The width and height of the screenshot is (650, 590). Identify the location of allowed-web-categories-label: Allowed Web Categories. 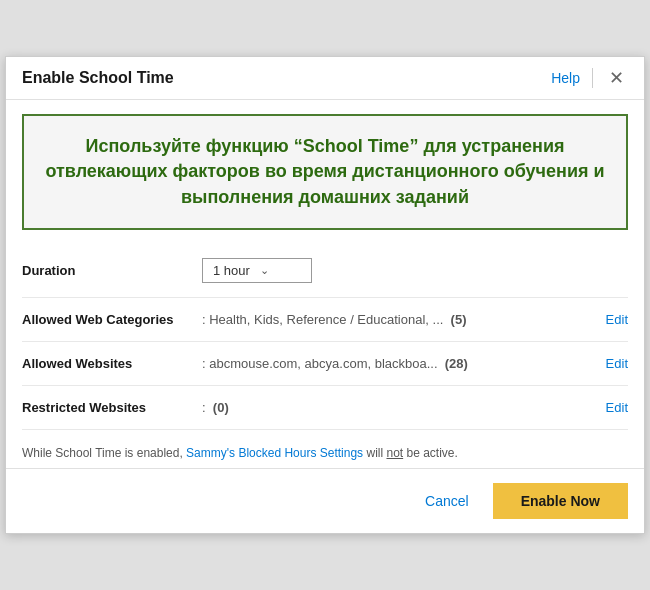
(112, 320).